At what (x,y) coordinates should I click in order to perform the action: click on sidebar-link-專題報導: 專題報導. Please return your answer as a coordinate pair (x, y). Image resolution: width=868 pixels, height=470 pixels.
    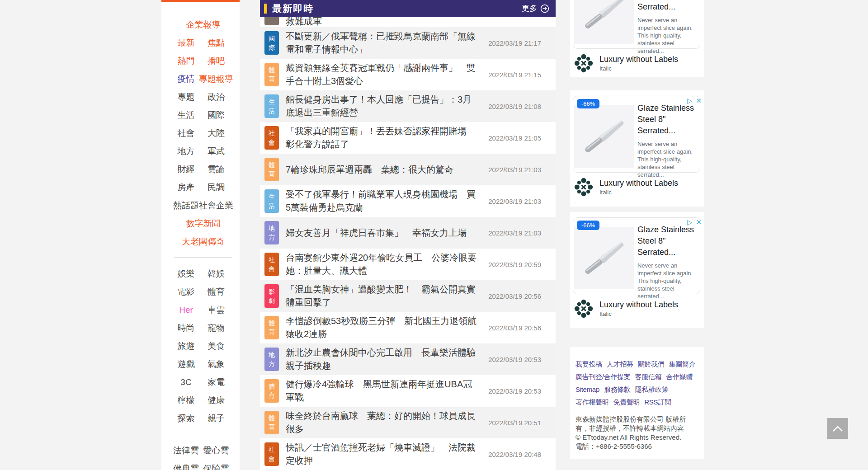
    Looking at the image, I should click on (216, 79).